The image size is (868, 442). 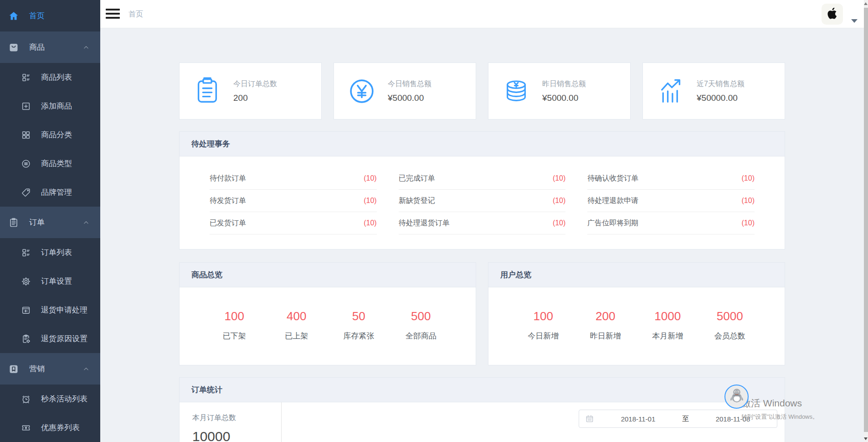 What do you see at coordinates (50, 399) in the screenshot?
I see `sidebar-item-flash-sale-list: 秒杀活动列表` at bounding box center [50, 399].